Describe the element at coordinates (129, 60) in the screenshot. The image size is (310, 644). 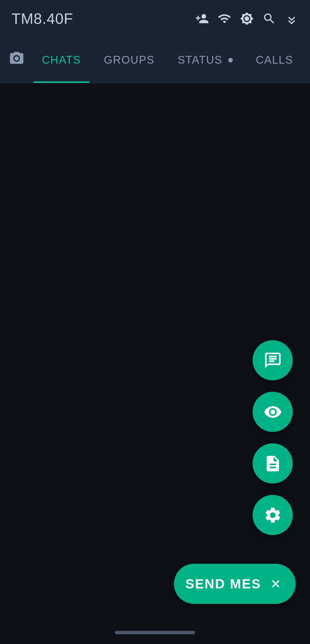
I see `tab-groups: GROUPS` at that location.